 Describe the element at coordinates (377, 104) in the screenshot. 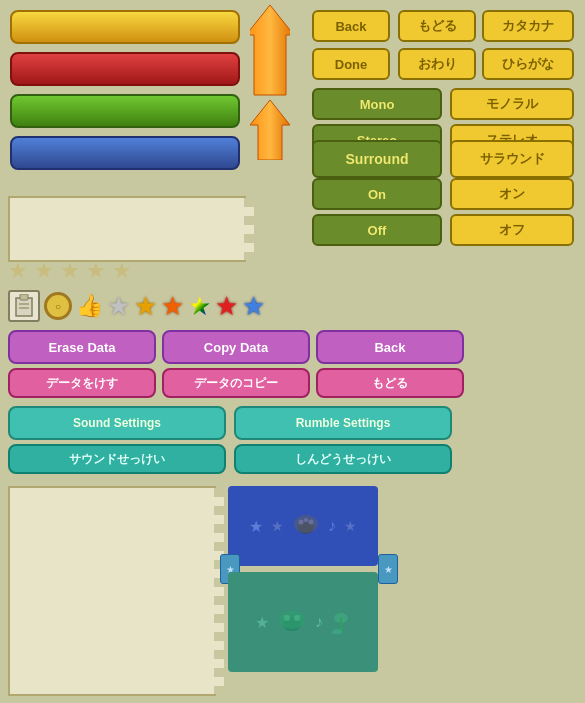

I see `mono-button: Mono` at that location.